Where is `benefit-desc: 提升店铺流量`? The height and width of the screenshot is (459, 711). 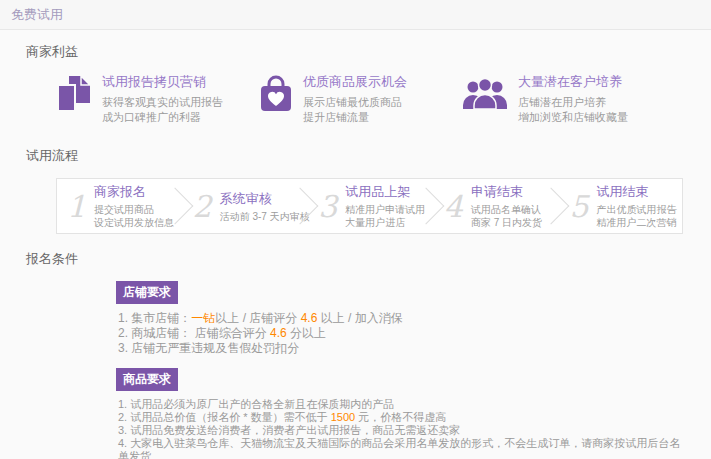
benefit-desc: 提升店铺流量 is located at coordinates (355, 118).